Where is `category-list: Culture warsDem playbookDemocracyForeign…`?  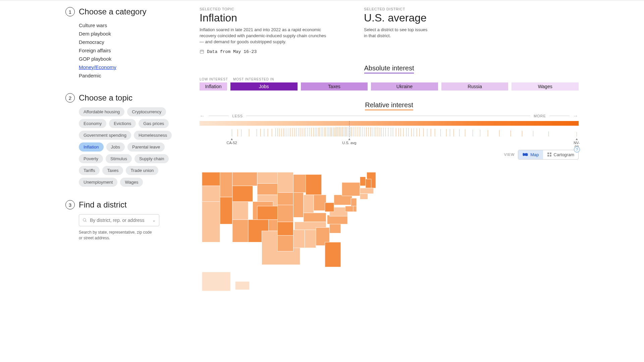 category-list: Culture warsDem playbookDemocracyForeign… is located at coordinates (122, 50).